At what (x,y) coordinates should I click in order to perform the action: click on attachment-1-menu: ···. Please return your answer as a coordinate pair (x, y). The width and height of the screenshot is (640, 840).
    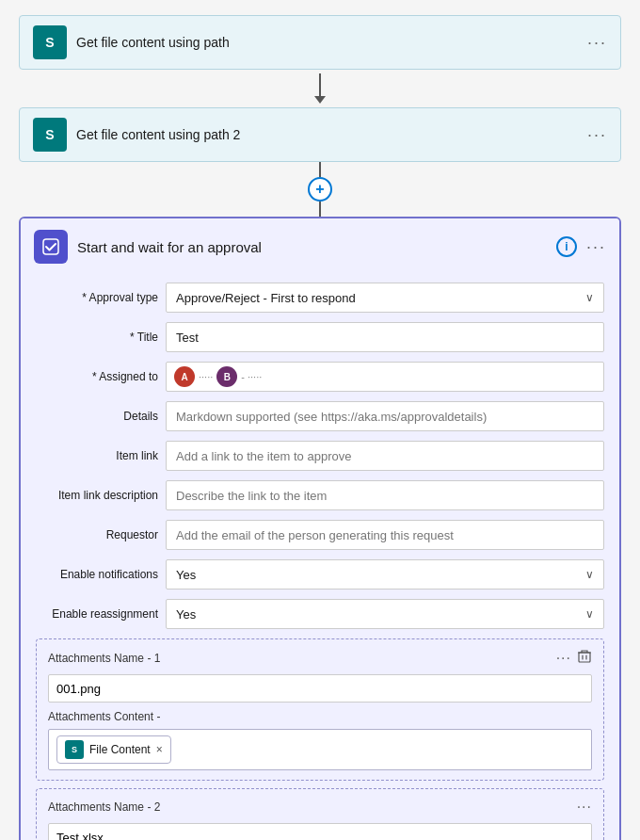
    Looking at the image, I should click on (564, 658).